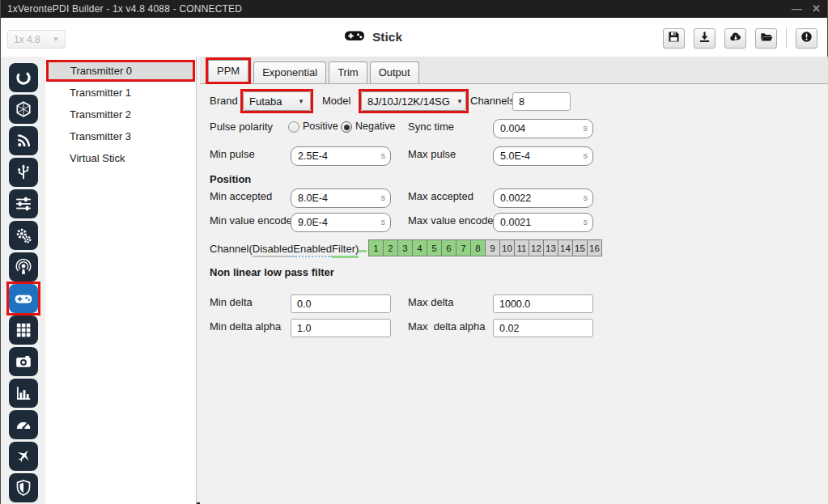 The height and width of the screenshot is (504, 828). I want to click on podcast-icon, so click(23, 267).